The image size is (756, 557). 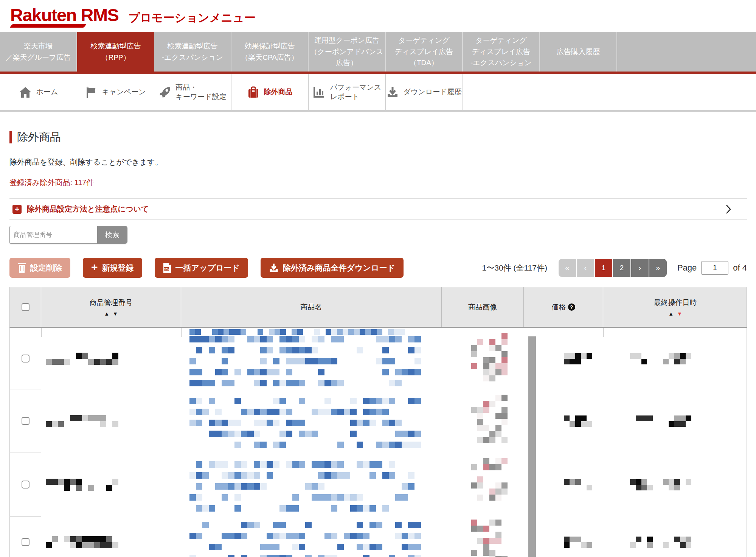 What do you see at coordinates (712, 268) in the screenshot?
I see `page-jump: Page of 4` at bounding box center [712, 268].